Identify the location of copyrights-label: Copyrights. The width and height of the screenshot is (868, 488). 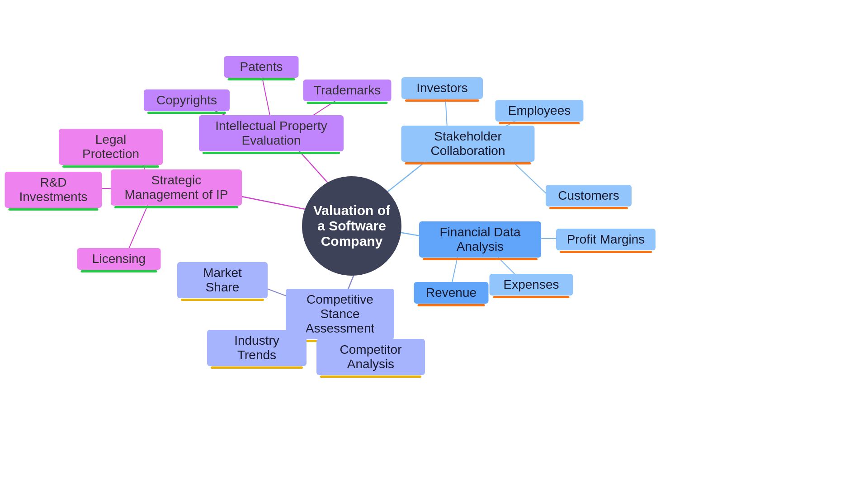
(187, 100).